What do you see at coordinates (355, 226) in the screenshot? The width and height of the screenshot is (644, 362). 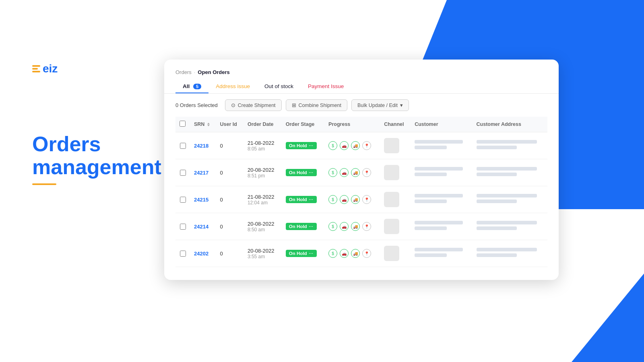 I see `progress-truck-24214: 🚚` at bounding box center [355, 226].